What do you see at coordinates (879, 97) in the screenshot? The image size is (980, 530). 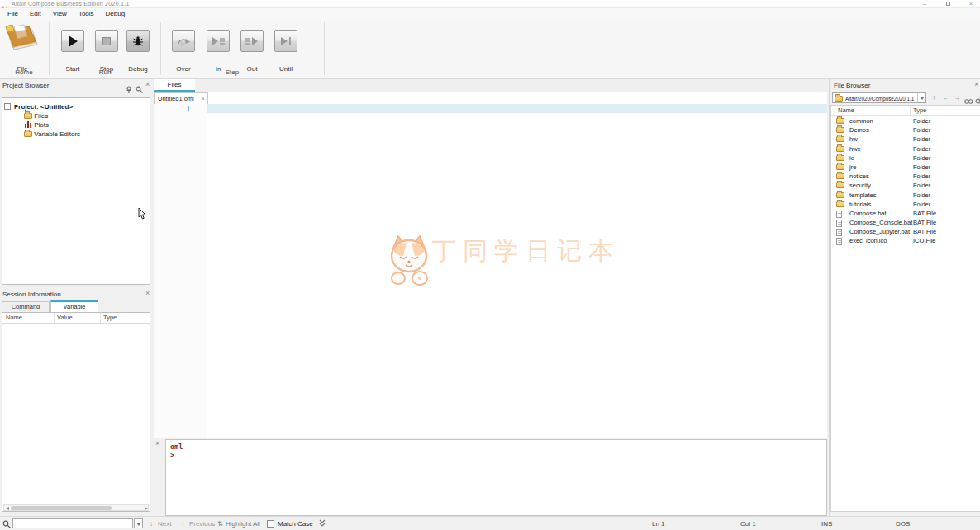 I see `path-combo: Altair/2020/Compose2020.1.1` at bounding box center [879, 97].